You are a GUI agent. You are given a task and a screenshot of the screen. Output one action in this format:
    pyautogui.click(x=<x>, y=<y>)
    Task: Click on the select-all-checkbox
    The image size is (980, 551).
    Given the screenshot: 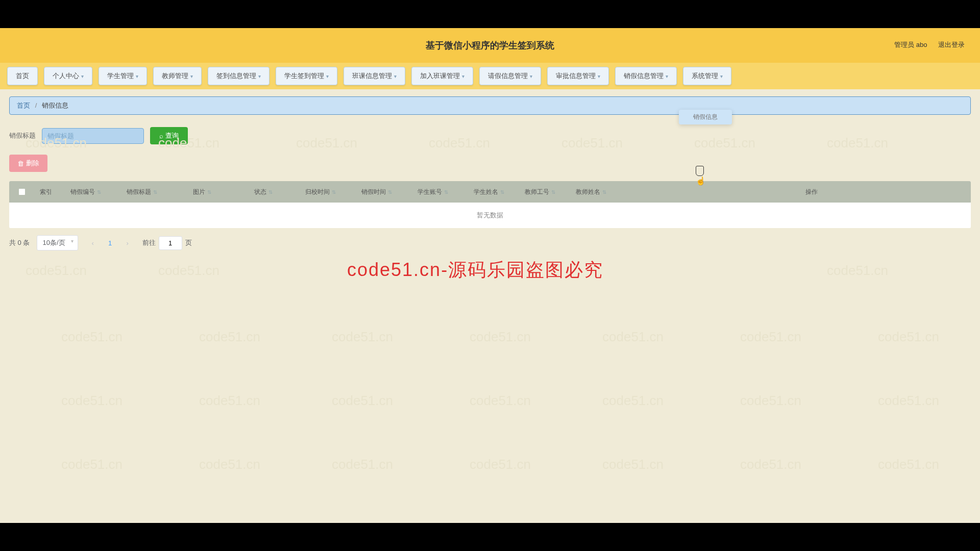 What is the action you would take?
    pyautogui.click(x=22, y=192)
    